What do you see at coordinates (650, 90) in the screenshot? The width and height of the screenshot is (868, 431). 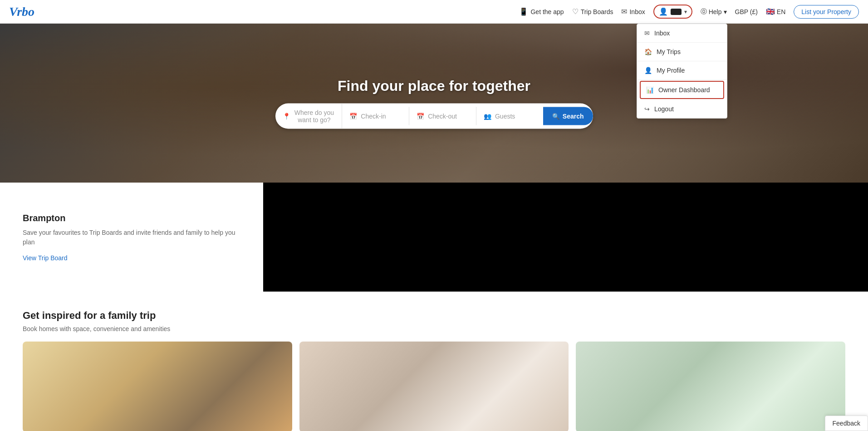 I see `dashboard-icon: 📊` at bounding box center [650, 90].